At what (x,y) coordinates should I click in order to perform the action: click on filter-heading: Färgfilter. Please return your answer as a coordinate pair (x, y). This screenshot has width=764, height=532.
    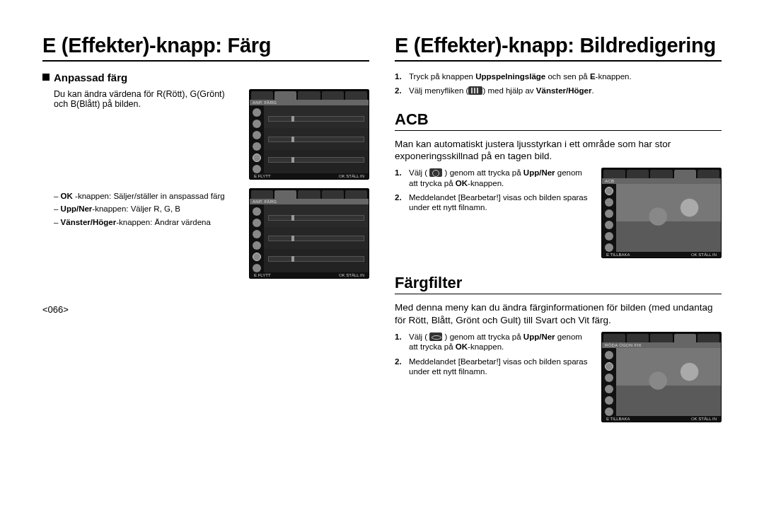
    Looking at the image, I should click on (558, 283).